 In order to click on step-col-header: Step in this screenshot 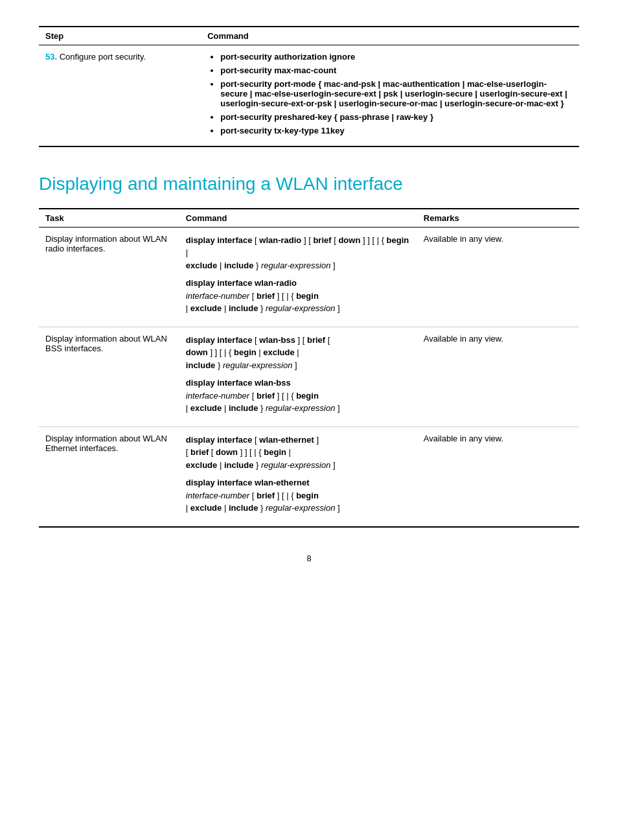, I will do `click(120, 36)`.